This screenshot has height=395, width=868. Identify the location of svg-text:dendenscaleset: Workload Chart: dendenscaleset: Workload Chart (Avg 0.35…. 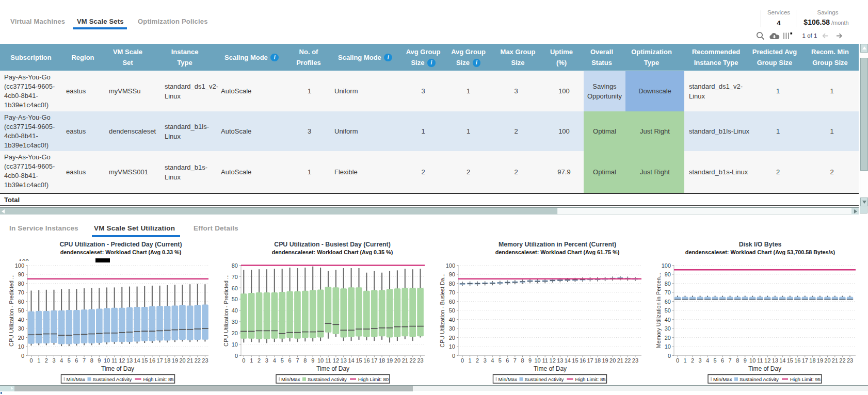
(332, 252).